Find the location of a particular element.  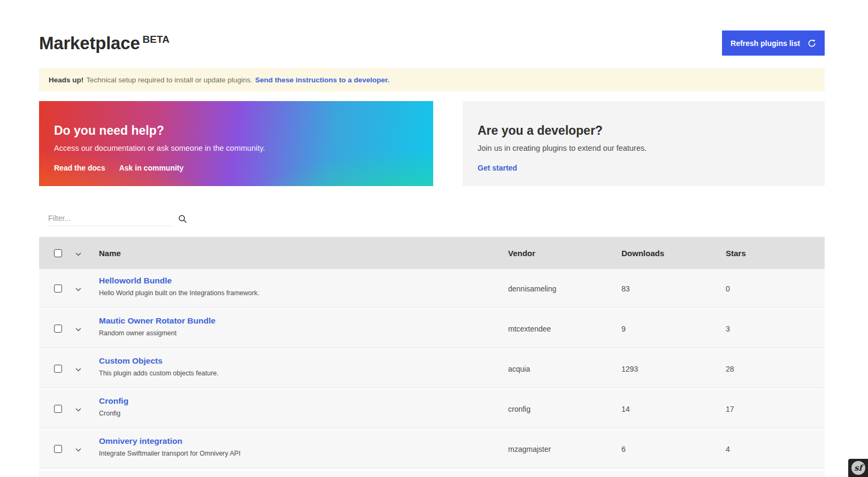

plugin-name-cell: Mautic Owner Rotator Bundle Random owner… is located at coordinates (304, 323).